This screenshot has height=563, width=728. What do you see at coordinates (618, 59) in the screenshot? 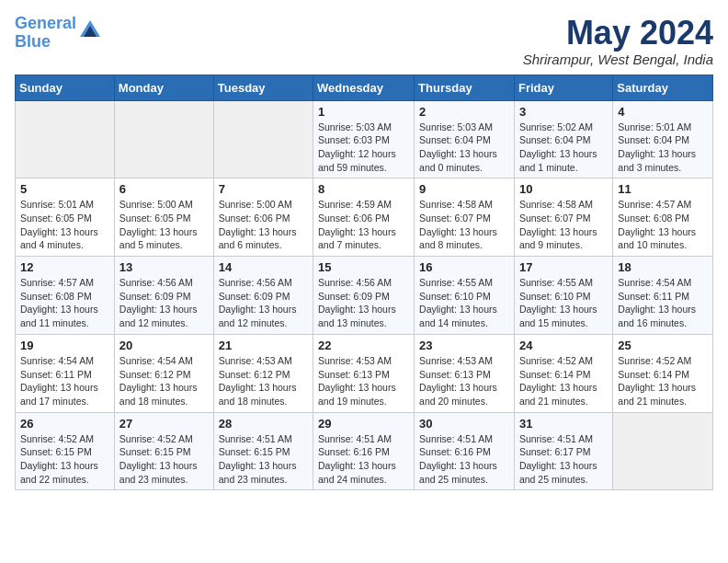
I see `location-text: Shrirampur, West Bengal, India` at bounding box center [618, 59].